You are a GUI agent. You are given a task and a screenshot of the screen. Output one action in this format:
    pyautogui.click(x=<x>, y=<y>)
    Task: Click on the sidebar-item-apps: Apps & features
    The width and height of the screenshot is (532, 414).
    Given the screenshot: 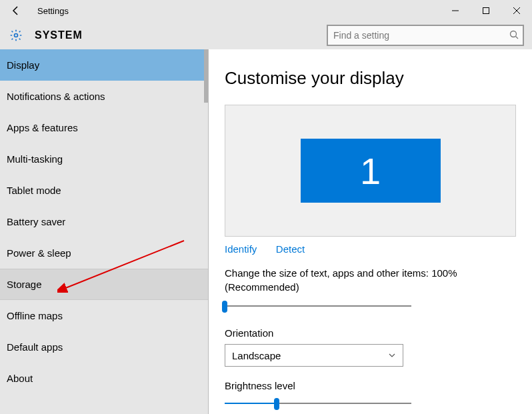 What is the action you would take?
    pyautogui.click(x=104, y=128)
    